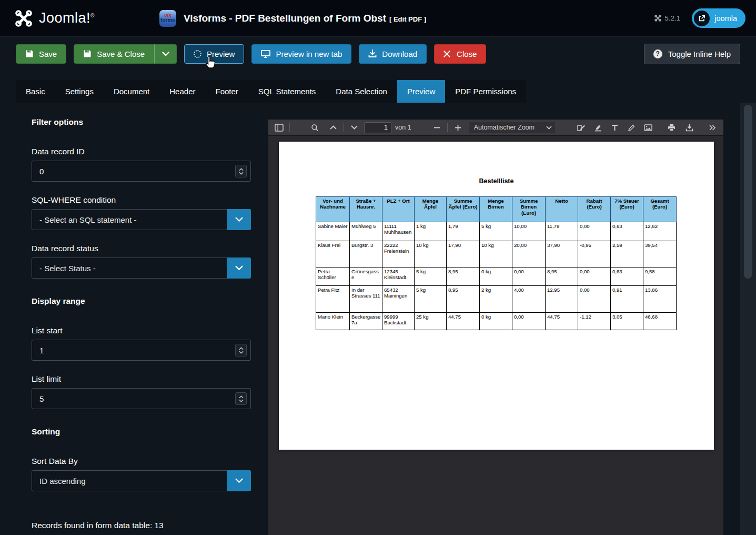  Describe the element at coordinates (399, 210) in the screenshot. I see `pdf-table-header-cell: PLZ + Ort` at that location.